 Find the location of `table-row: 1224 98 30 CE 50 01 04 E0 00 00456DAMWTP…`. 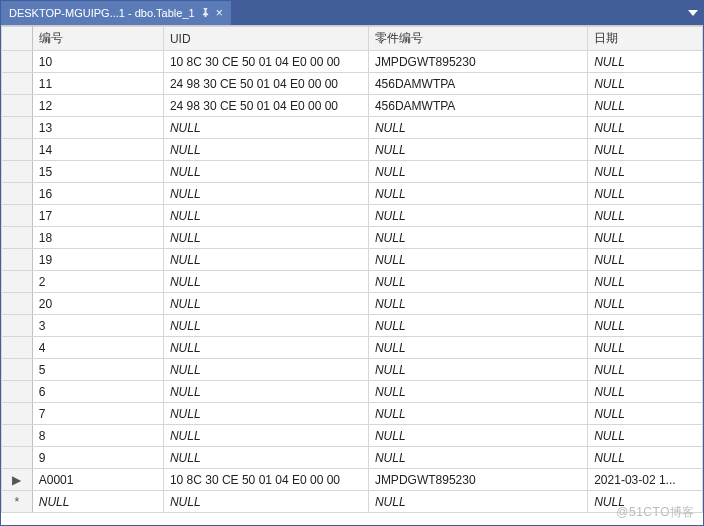

table-row: 1224 98 30 CE 50 01 04 E0 00 00456DAMWTP… is located at coordinates (352, 106).